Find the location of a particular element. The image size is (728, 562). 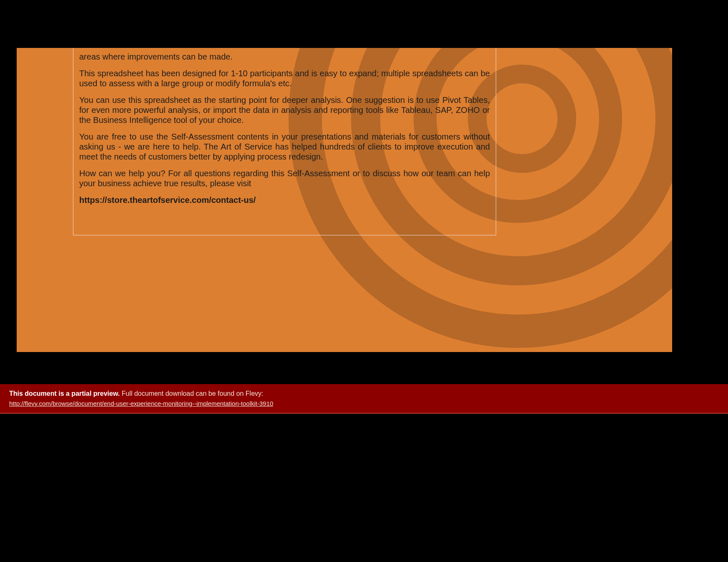

paragraph: You can use this spreadsheet as the star… is located at coordinates (284, 110).